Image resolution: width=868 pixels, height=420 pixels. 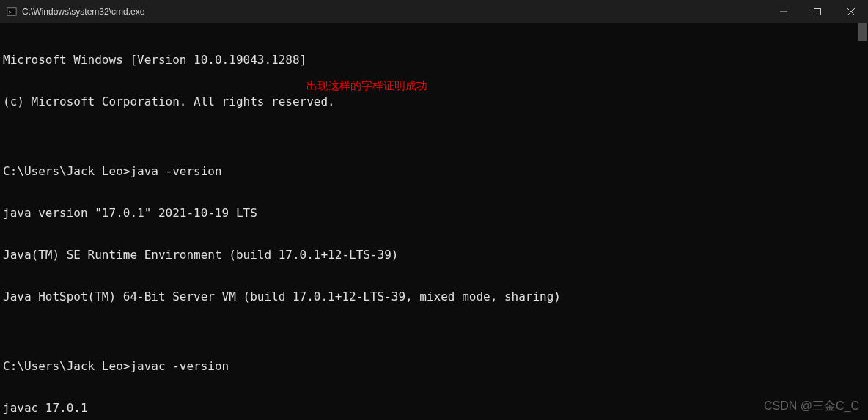 What do you see at coordinates (817, 12) in the screenshot?
I see `window-controls` at bounding box center [817, 12].